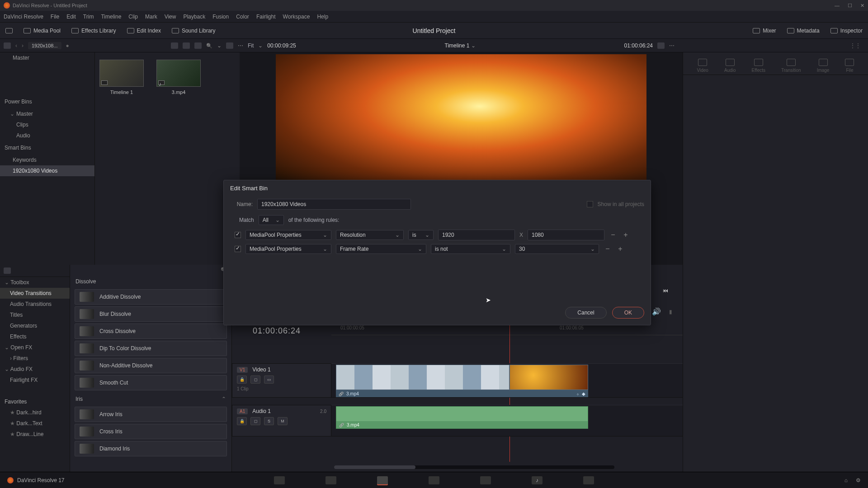 The image size is (868, 488). Describe the element at coordinates (55, 17) in the screenshot. I see `menu-item: File` at that location.